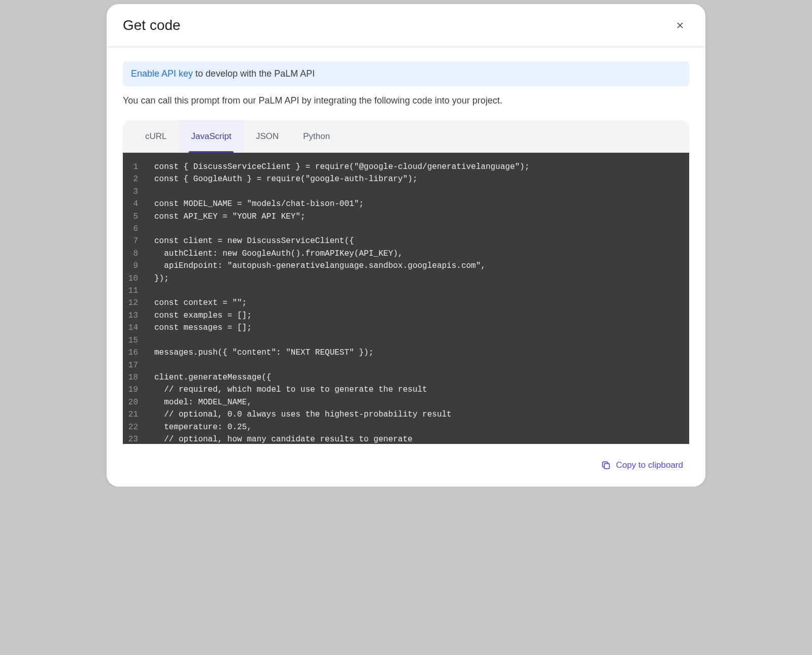 The image size is (812, 655). What do you see at coordinates (406, 328) in the screenshot?
I see `code-line: 14const messages = [];` at bounding box center [406, 328].